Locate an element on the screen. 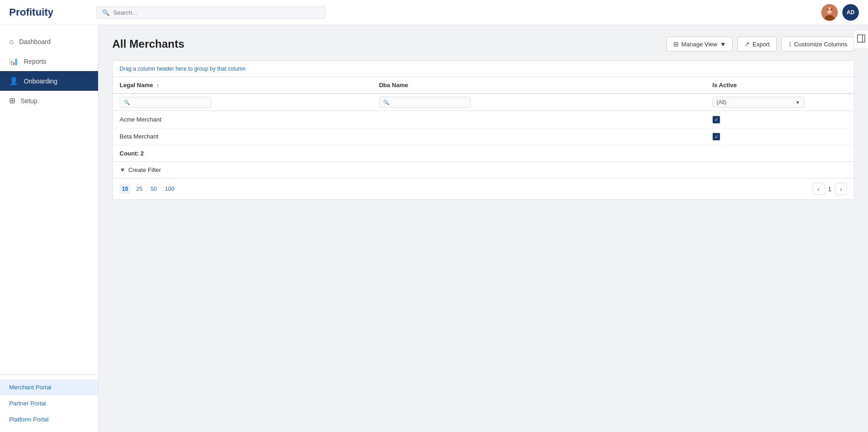  next-page-button: › is located at coordinates (841, 189).